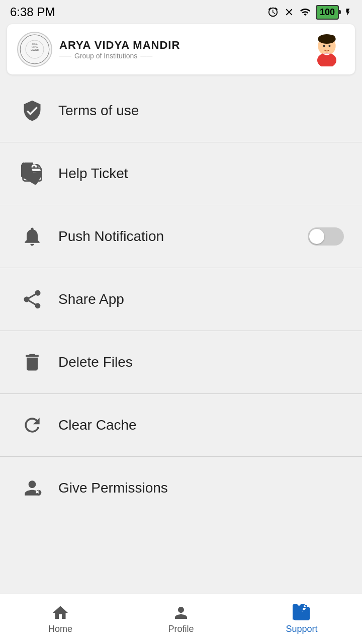 The height and width of the screenshot is (644, 362). Describe the element at coordinates (35, 49) in the screenshot. I see `school-logo: AVM ARYA VIDYA MANDIR` at that location.